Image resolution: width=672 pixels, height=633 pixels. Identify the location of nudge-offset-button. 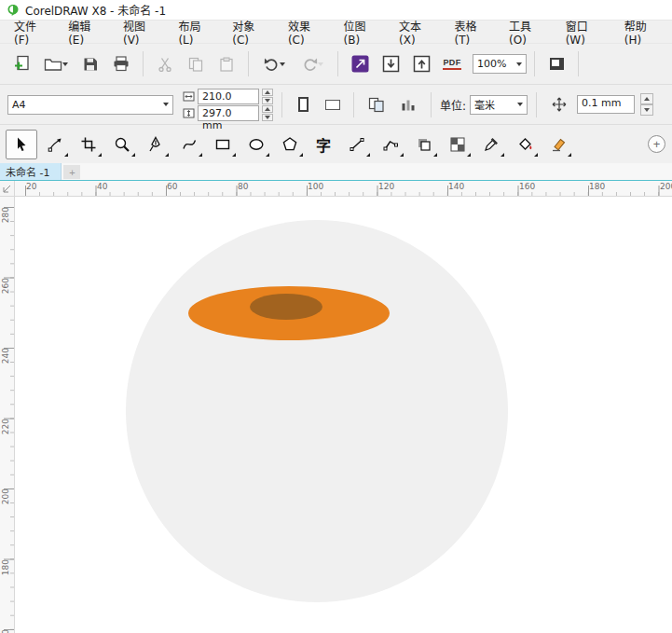
(559, 104).